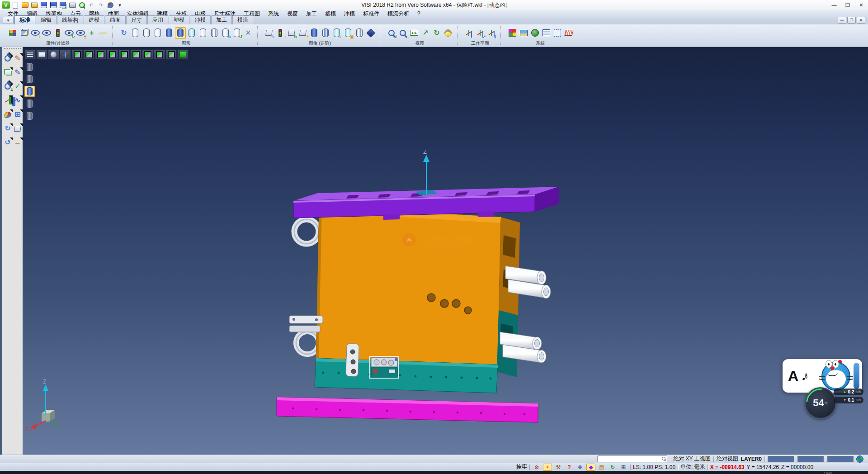 This screenshot has height=474, width=868. I want to click on tab-flow: 模流, so click(243, 20).